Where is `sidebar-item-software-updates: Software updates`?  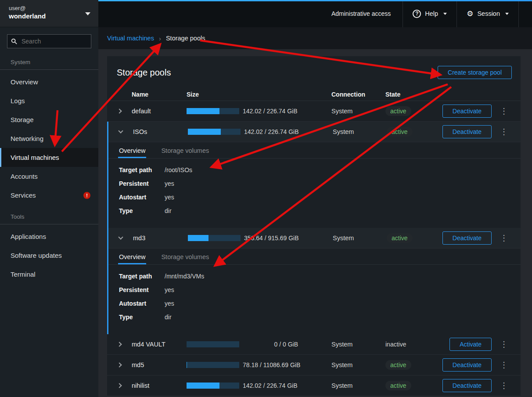
sidebar-item-software-updates: Software updates is located at coordinates (49, 256).